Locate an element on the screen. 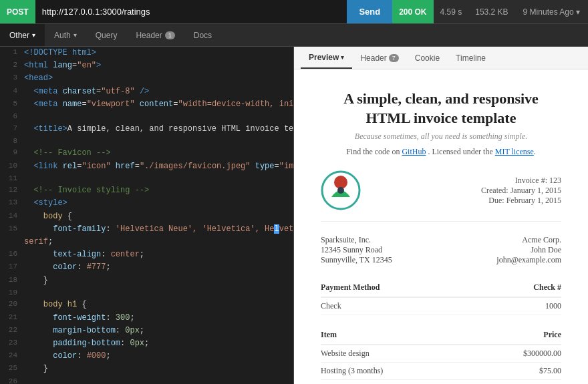 This screenshot has height=384, width=588. code-content: color: #777; is located at coordinates (67, 267).